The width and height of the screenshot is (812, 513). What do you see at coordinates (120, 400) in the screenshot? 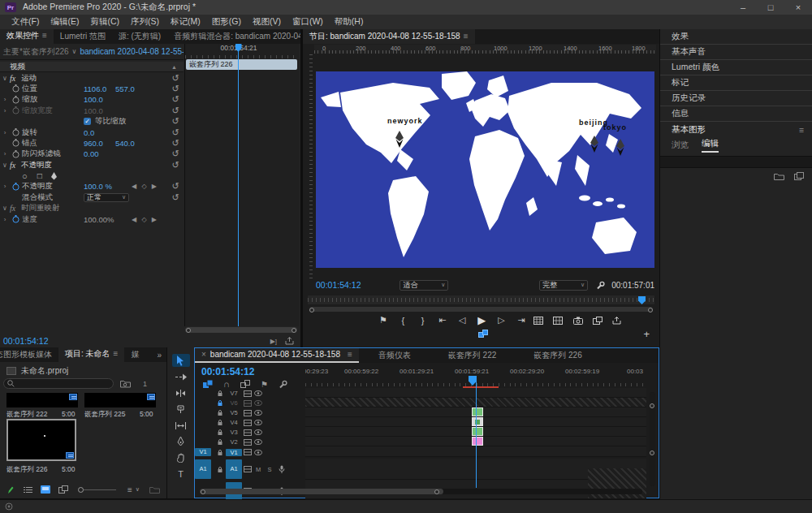
I see `project-item-thumbnail` at bounding box center [120, 400].